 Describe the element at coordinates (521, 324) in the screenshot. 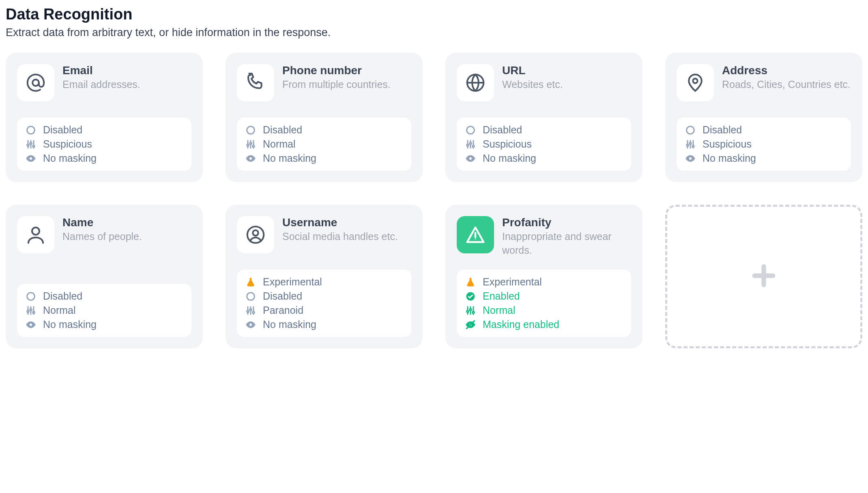

I see `status-label: Masking enabled` at that location.